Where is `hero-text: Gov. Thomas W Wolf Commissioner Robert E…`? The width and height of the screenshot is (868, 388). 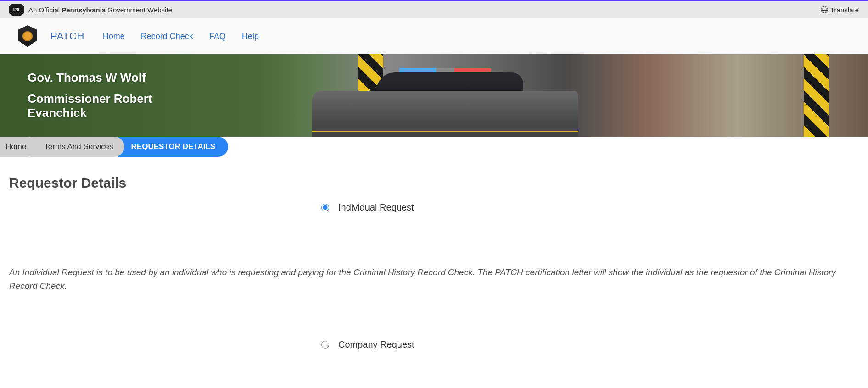
hero-text: Gov. Thomas W Wolf Commissioner Robert E… is located at coordinates (119, 95).